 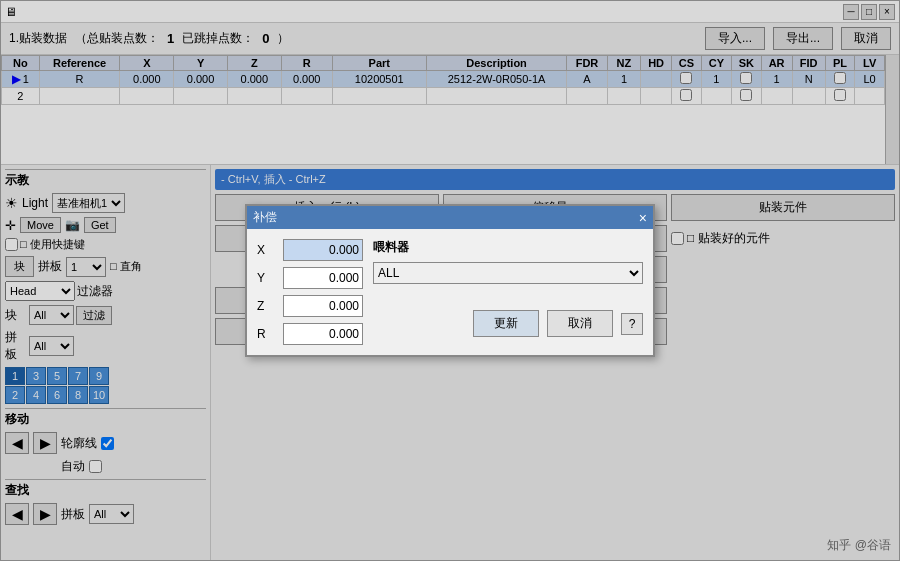 What do you see at coordinates (391, 248) in the screenshot?
I see `modal-feeder-label: 喂料器` at bounding box center [391, 248].